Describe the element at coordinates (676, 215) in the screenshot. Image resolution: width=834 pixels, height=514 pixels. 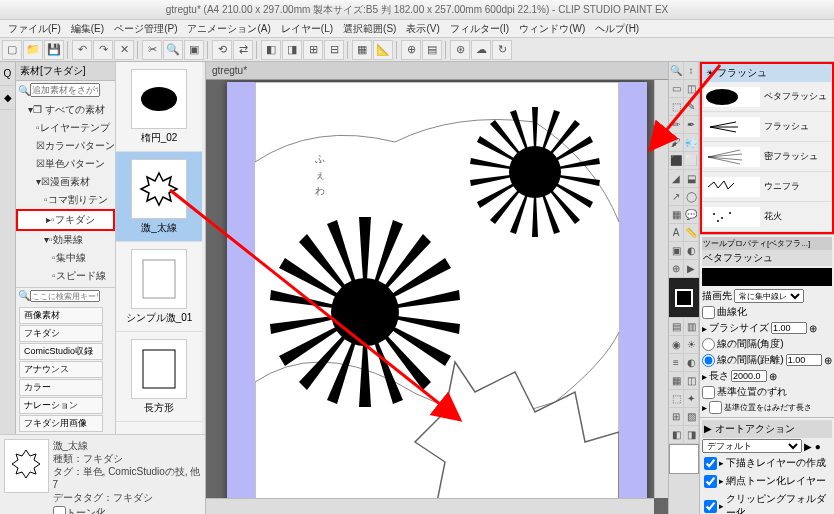
I see `tool-icon: ▦` at that location.